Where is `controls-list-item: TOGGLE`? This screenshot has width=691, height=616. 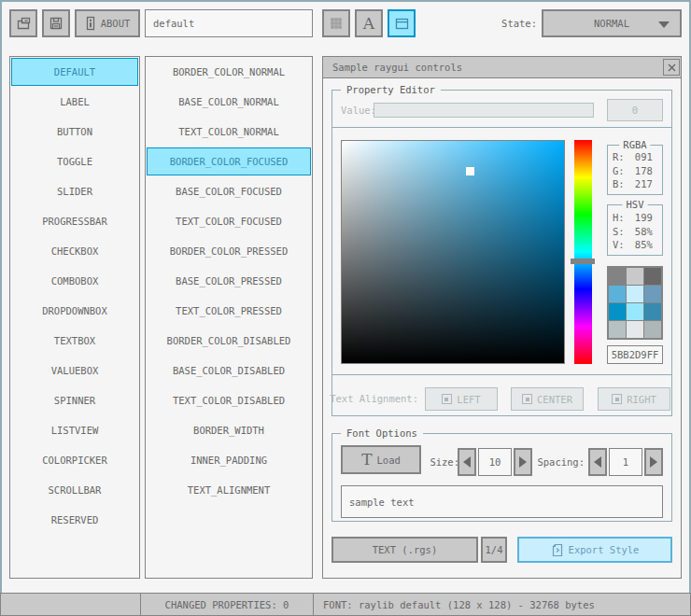 controls-list-item: TOGGLE is located at coordinates (75, 161).